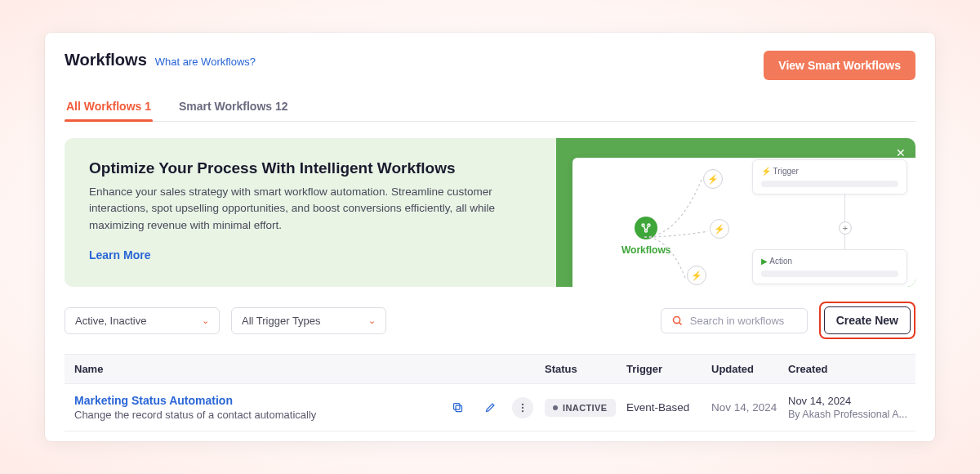 This screenshot has height=474, width=980. I want to click on create-new-button: Create New, so click(867, 320).